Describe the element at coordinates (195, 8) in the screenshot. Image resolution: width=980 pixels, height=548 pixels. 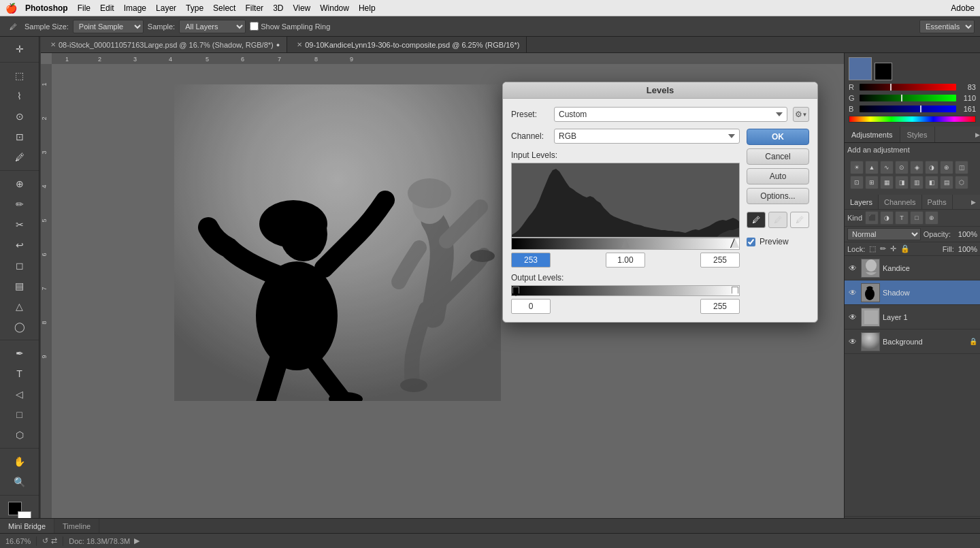
I see `menu-type: Type` at that location.